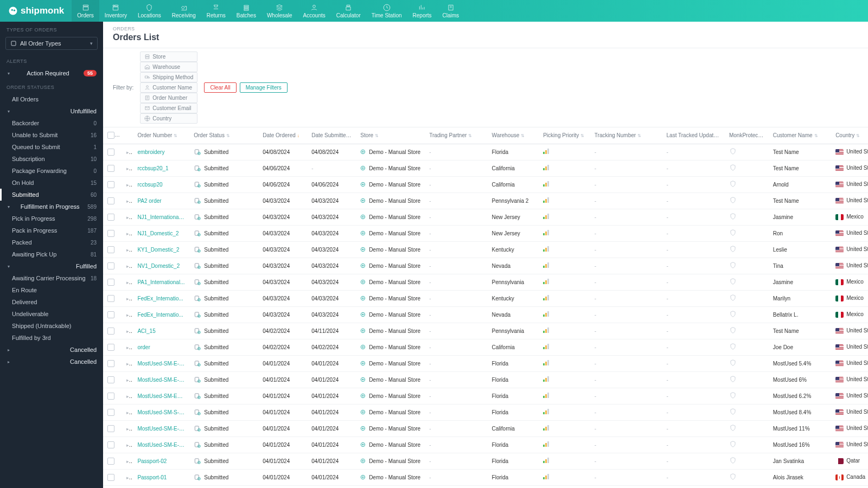  I want to click on sidebar-item-unfulfilled: Unfulfilled, so click(52, 111).